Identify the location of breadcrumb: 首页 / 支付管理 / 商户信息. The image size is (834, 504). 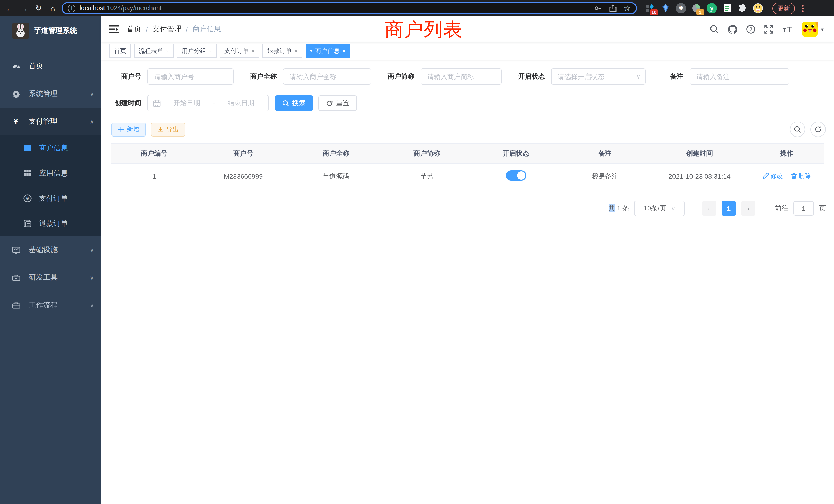
(174, 29).